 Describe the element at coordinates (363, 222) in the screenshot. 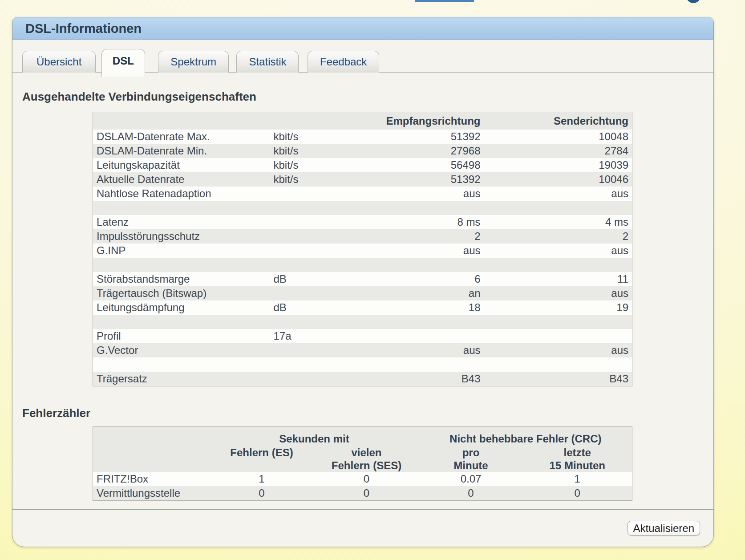

I see `table-row: Latenz8 ms4 ms` at that location.